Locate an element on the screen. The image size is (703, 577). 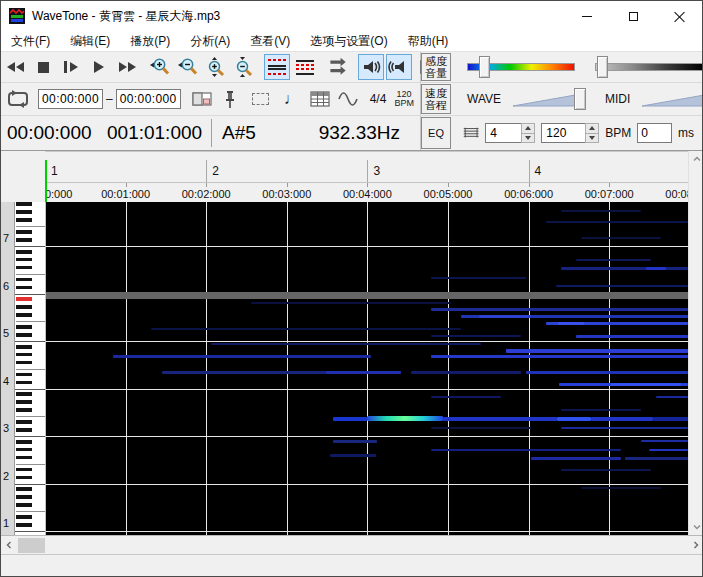
loop-button is located at coordinates (18, 99).